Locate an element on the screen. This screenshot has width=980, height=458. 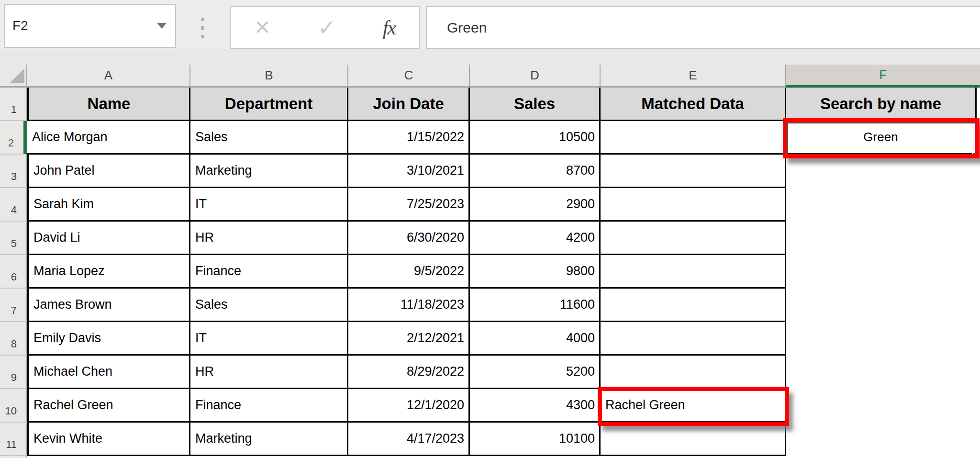
table-row: 6Maria LopezFinance9/5/20229800 is located at coordinates (490, 272).